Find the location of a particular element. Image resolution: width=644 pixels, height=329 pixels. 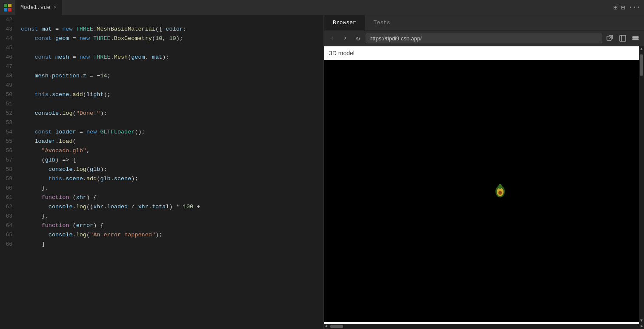

code-line: 61 function (xhr) { is located at coordinates (162, 198).